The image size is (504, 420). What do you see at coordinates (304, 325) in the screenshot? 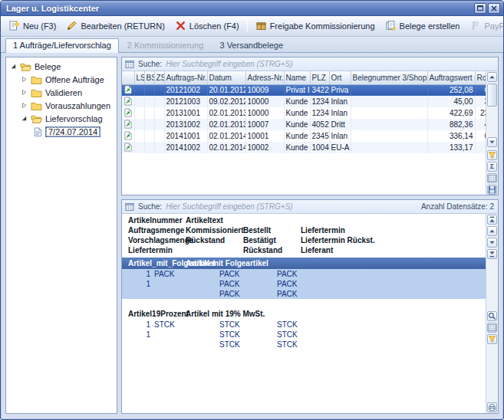
I see `article-detail-line: 1STCKSTCKSTCK` at bounding box center [304, 325].